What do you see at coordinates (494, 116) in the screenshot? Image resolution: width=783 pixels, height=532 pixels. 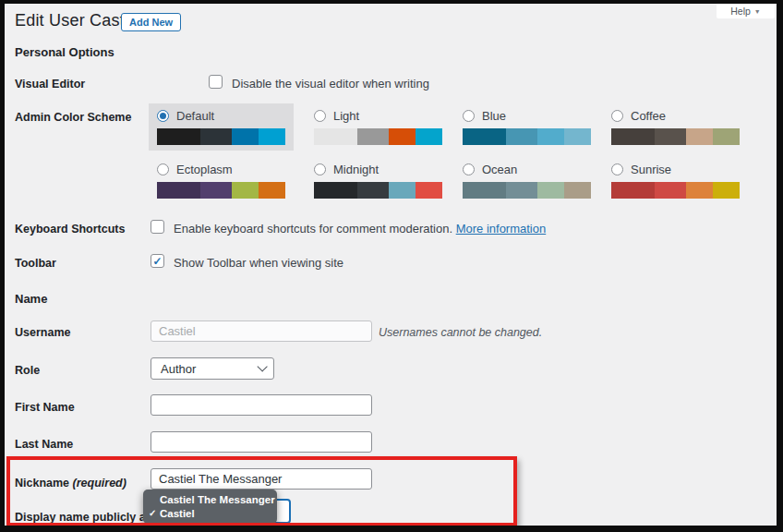 I see `color-scheme-name: Blue` at bounding box center [494, 116].